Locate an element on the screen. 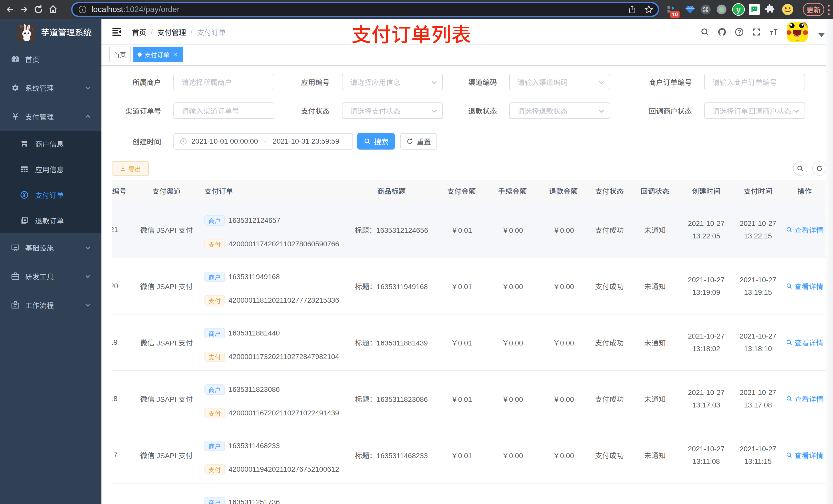 This screenshot has height=504, width=833. extension-emoji-icon is located at coordinates (788, 10).